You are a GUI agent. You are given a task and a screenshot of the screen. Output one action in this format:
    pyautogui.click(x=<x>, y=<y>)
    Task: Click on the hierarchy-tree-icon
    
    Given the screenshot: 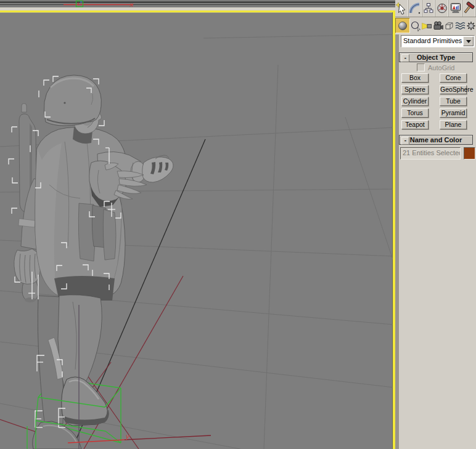 What is the action you would take?
    pyautogui.click(x=429, y=9)
    